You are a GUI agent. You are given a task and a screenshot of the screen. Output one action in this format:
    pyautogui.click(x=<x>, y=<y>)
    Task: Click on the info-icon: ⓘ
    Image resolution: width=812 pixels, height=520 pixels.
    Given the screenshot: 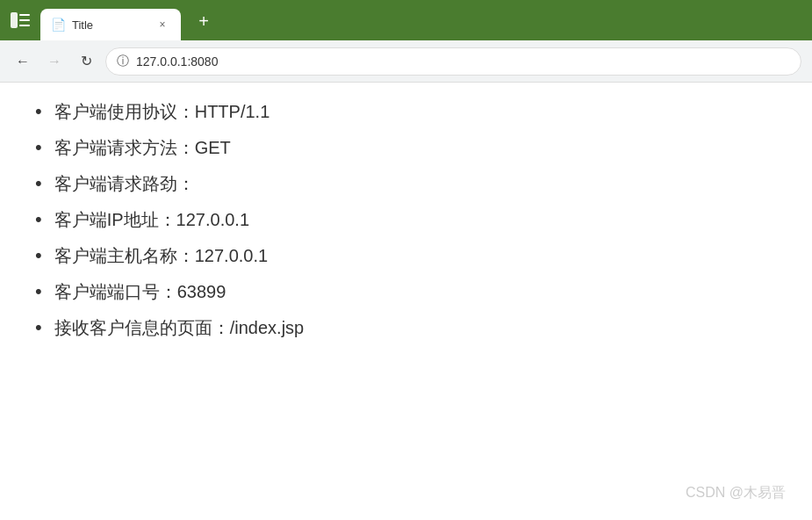 What is the action you would take?
    pyautogui.click(x=123, y=61)
    